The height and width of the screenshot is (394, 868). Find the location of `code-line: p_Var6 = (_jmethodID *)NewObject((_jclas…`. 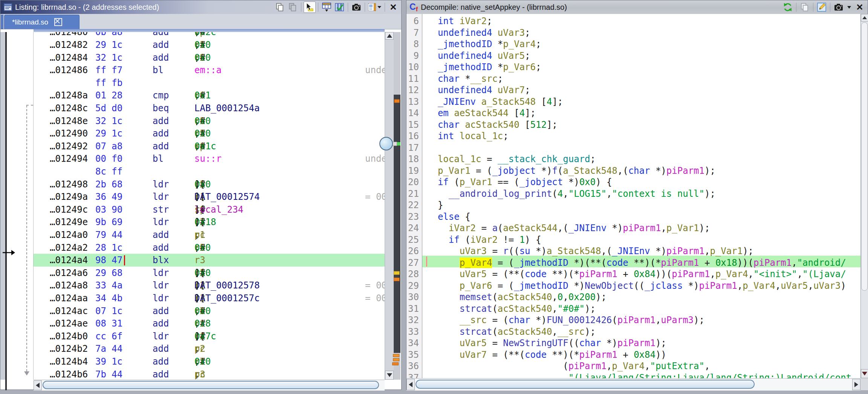

code-line: p_Var6 = (_jmethodID *)NewObject((_jclas… is located at coordinates (637, 286).